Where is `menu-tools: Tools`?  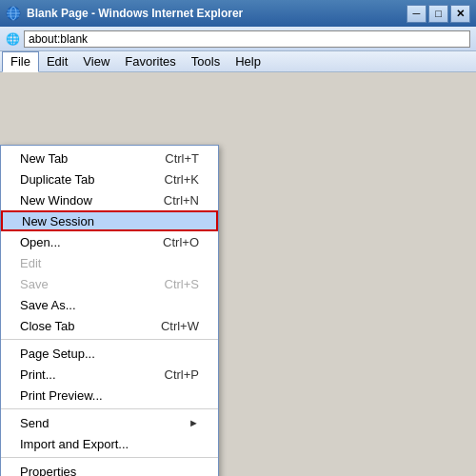 menu-tools: Tools is located at coordinates (206, 62).